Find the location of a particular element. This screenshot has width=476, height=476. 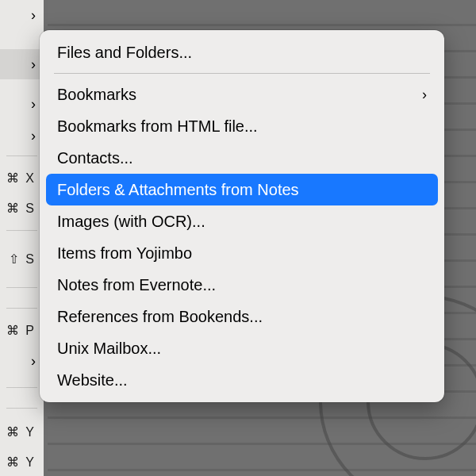

shortcut-label: ⌘ X is located at coordinates (21, 178).